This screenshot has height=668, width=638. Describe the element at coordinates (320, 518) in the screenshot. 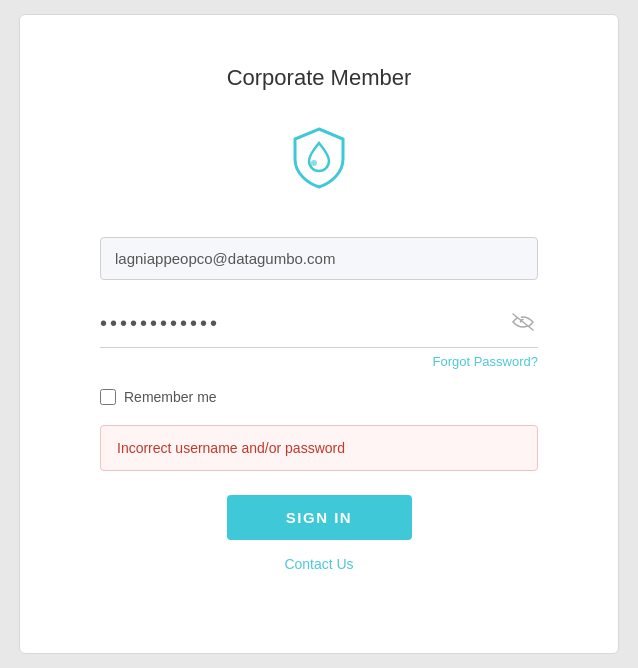

I see `sign-in-button: SIGN IN` at that location.